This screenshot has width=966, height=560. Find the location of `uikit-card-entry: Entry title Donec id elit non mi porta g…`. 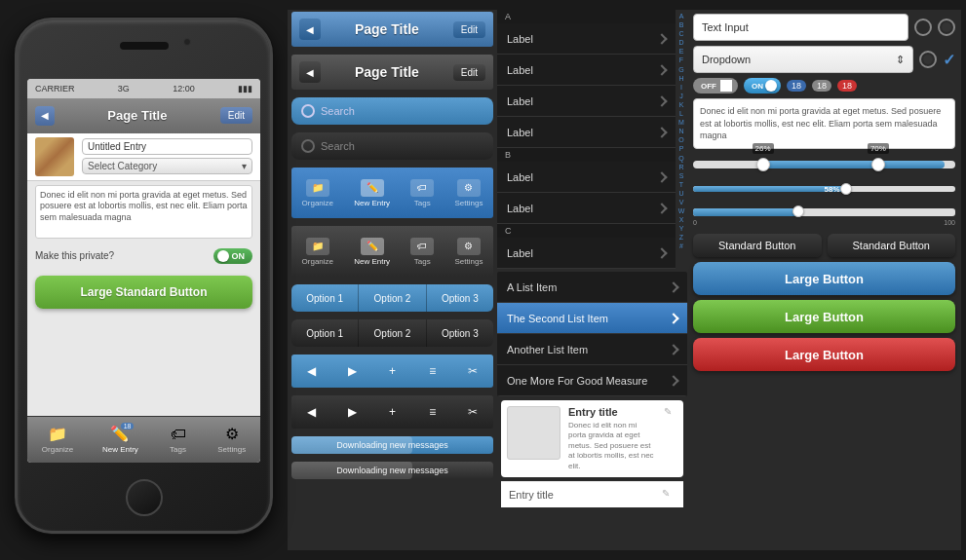

uikit-card-entry: Entry title Donec id elit non mi porta g… is located at coordinates (593, 438).